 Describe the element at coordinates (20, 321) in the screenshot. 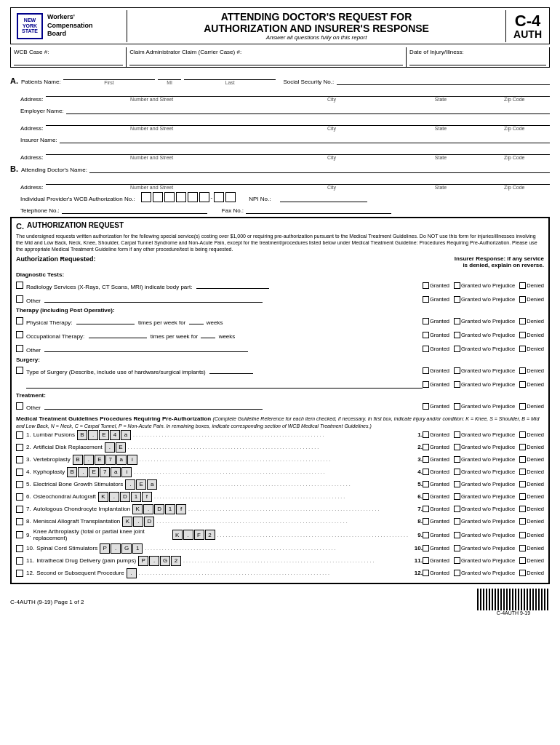

I see `physical-therapy-checkbox` at that location.